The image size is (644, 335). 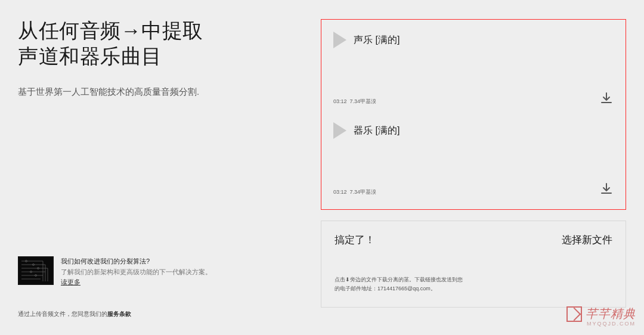 I want to click on choose-new-file-button: 选择新文件, so click(x=587, y=240).